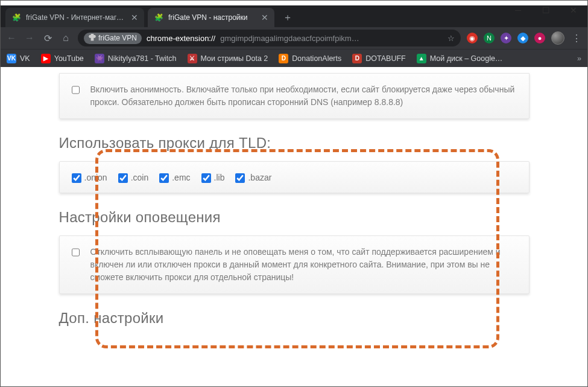 The image size is (588, 387). What do you see at coordinates (235, 59) in the screenshot?
I see `bookmark-label: Мои стримы Dota 2` at bounding box center [235, 59].